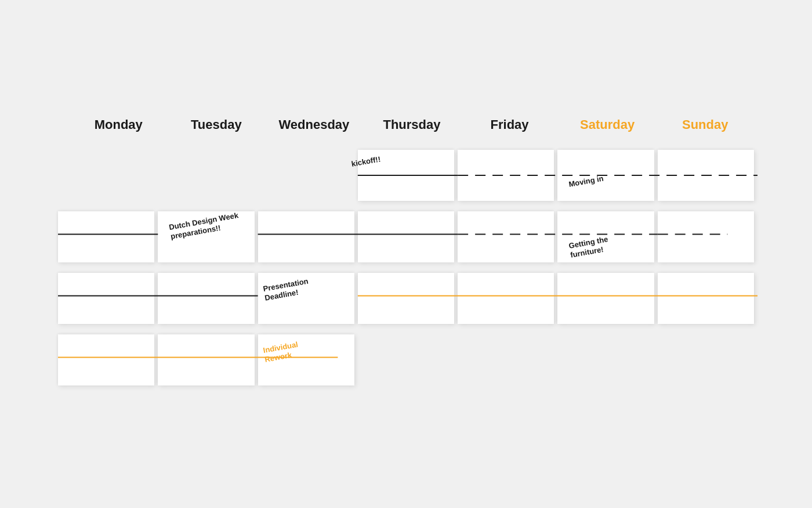 This screenshot has height=508, width=812. I want to click on cell-r0-c4, so click(506, 175).